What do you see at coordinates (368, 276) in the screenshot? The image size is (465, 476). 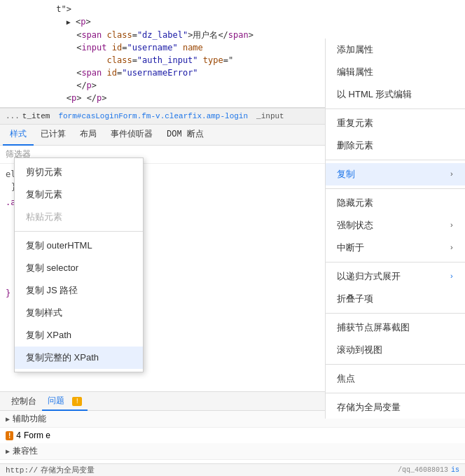 I see `menu-expand-recursive-label: 以递归方式展开` at bounding box center [368, 276].